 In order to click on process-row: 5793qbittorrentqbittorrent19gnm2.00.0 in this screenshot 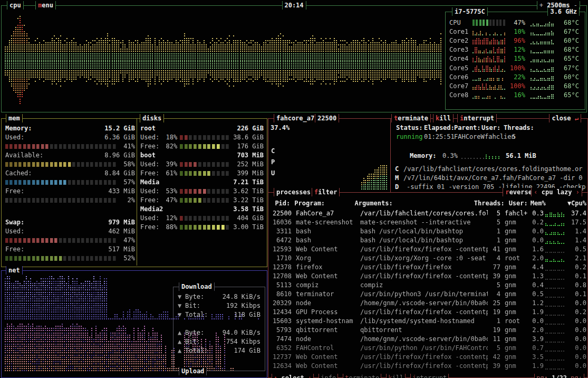, I will do `click(428, 330)`.